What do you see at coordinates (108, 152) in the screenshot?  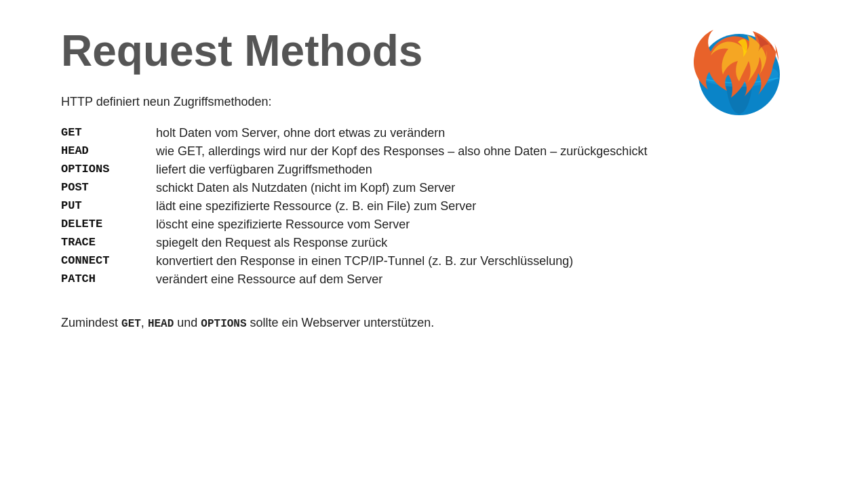 I see `method-name: HEAD` at bounding box center [108, 152].